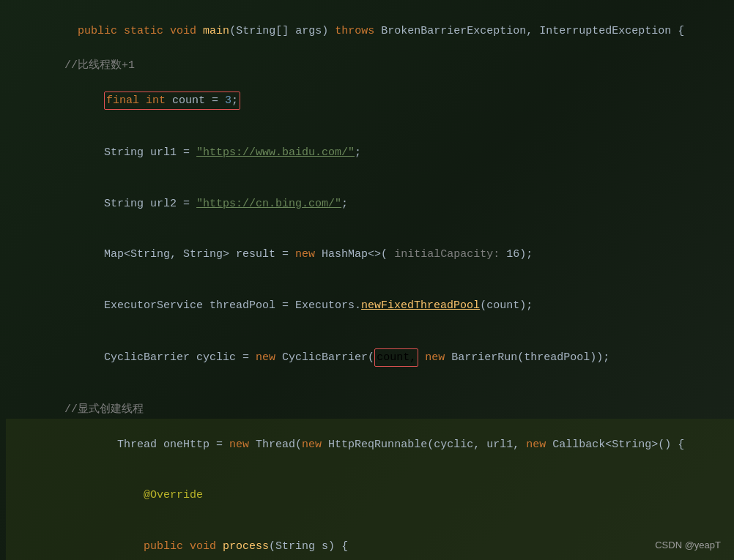 The height and width of the screenshot is (560, 734). I want to click on code-line-3: final int count = 3;, so click(370, 101).